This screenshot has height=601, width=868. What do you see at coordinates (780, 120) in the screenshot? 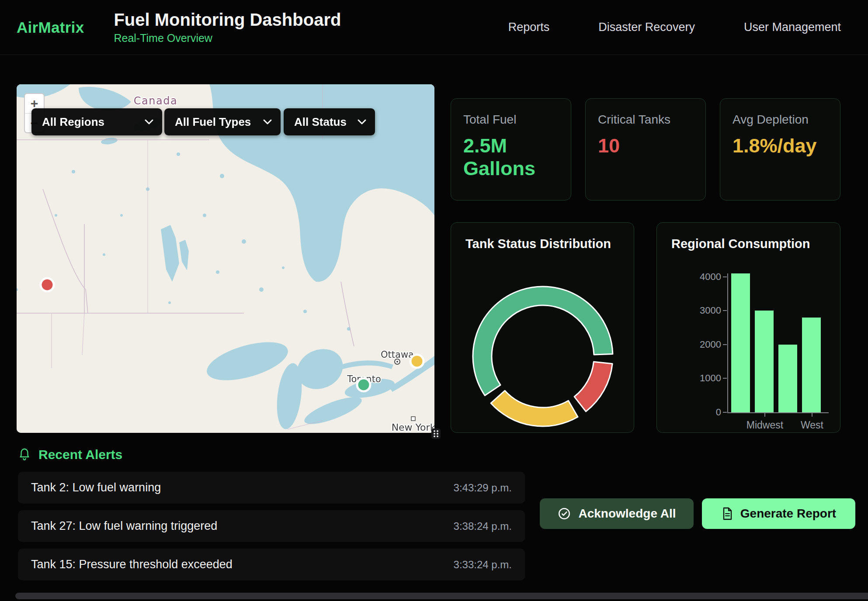
I see `stat-label: Avg Depletion` at bounding box center [780, 120].